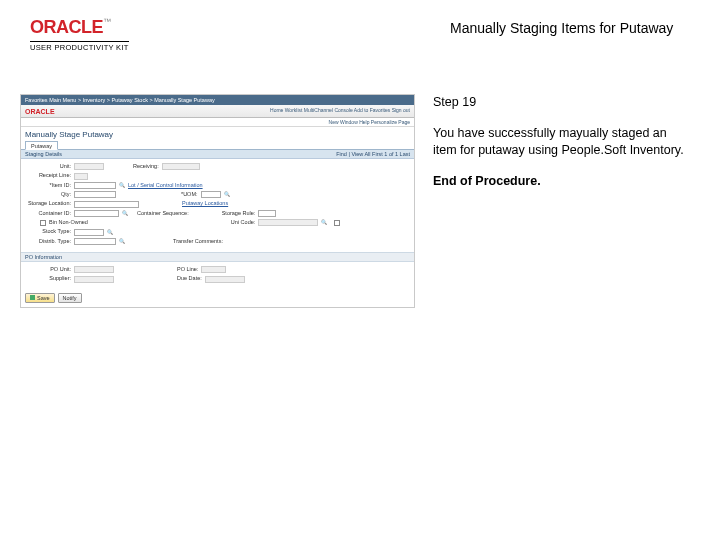 The width and height of the screenshot is (720, 540). Describe the element at coordinates (190, 278) in the screenshot. I see `due-date-label: Due Date:` at that location.